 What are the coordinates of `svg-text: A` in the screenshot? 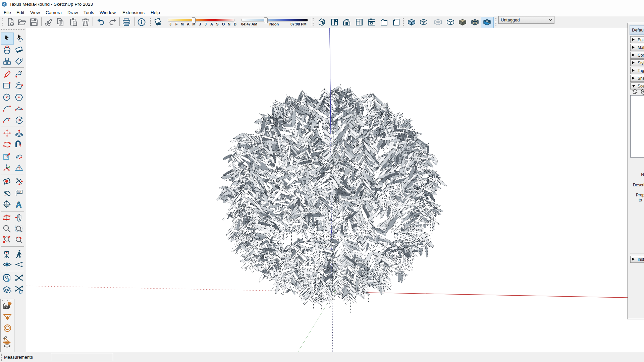 It's located at (19, 204).